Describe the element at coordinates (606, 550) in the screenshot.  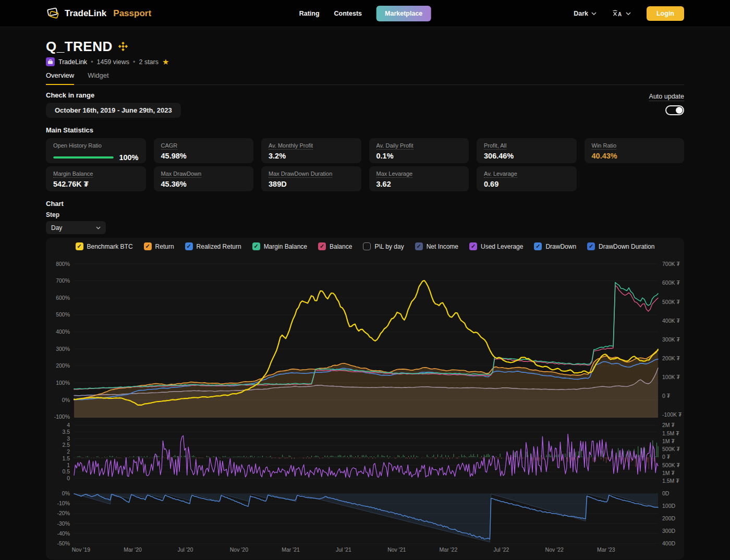
I see `svg-text: Mar '23` at that location.